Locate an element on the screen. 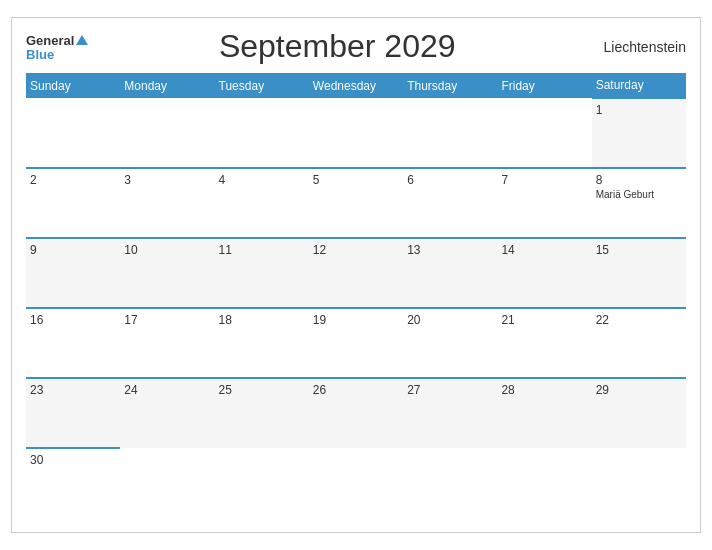 The height and width of the screenshot is (550, 712). day-number: 1 is located at coordinates (639, 110).